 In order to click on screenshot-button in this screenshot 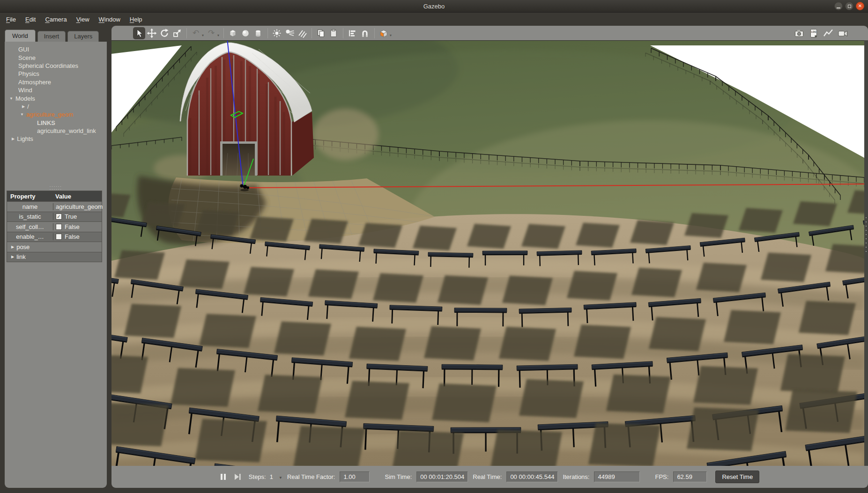, I will do `click(799, 33)`.